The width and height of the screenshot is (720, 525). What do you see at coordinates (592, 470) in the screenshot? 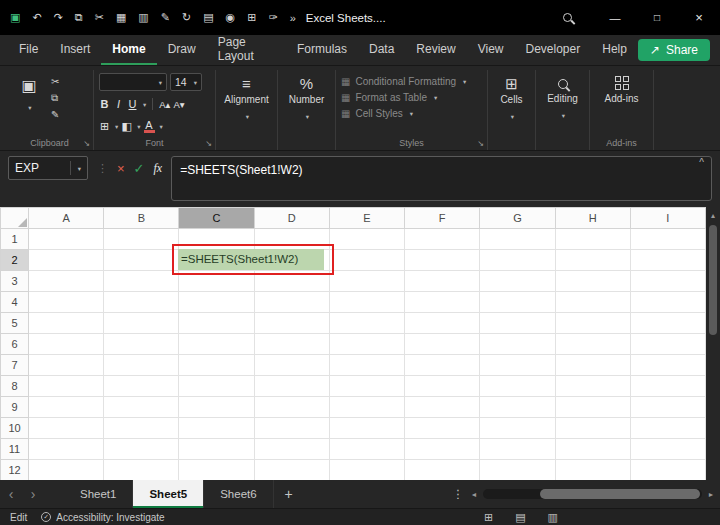
I see `cell-H12` at bounding box center [592, 470].